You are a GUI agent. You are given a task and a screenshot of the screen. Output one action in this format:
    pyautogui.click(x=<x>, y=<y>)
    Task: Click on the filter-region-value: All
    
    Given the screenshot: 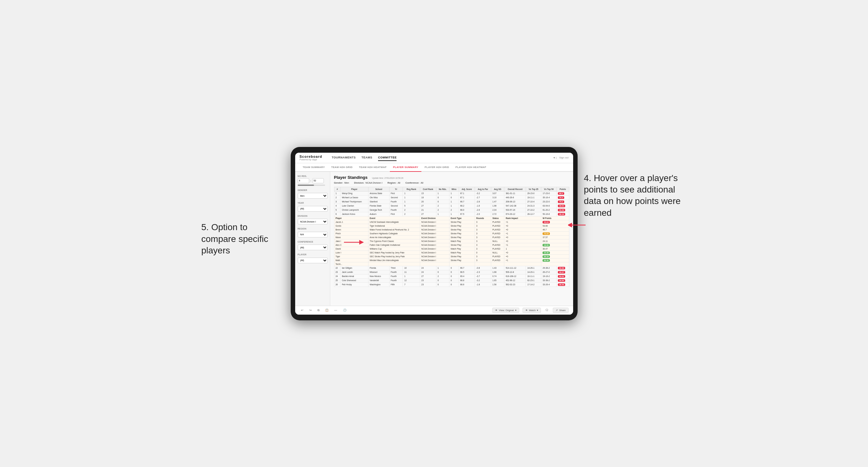 What is the action you would take?
    pyautogui.click(x=399, y=183)
    